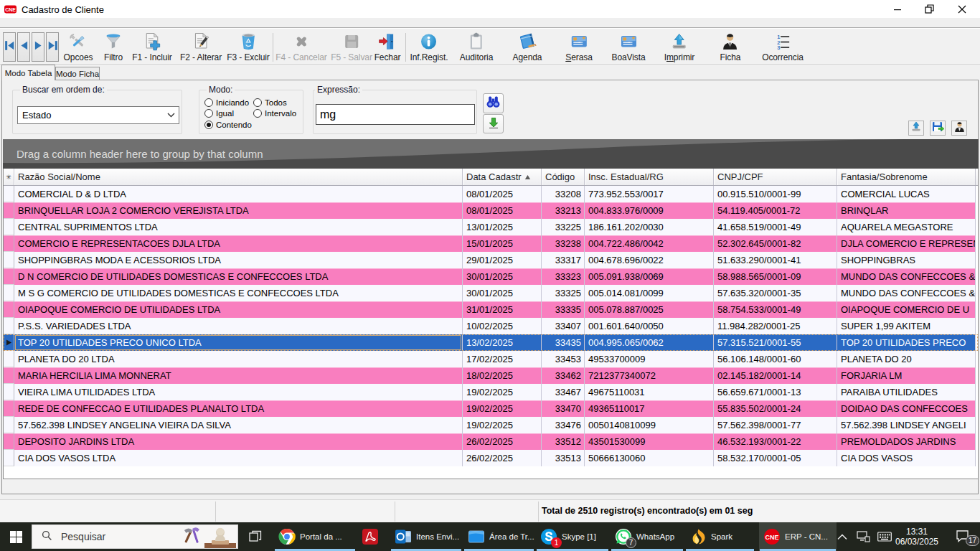 The height and width of the screenshot is (551, 980). I want to click on grid-row-14: 57.562.398 LINDSEY ANGELINA VIEIRA DA SI…, so click(491, 425).